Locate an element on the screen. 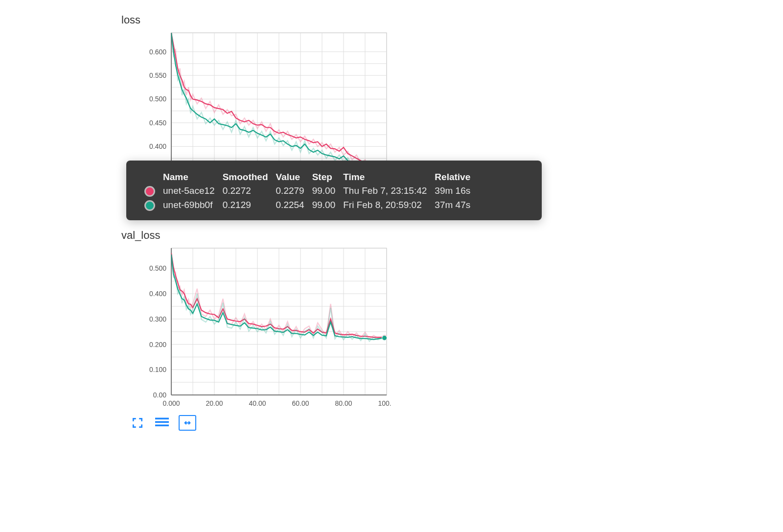 This screenshot has width=783, height=532. tooltip-header-name: Name is located at coordinates (189, 177).